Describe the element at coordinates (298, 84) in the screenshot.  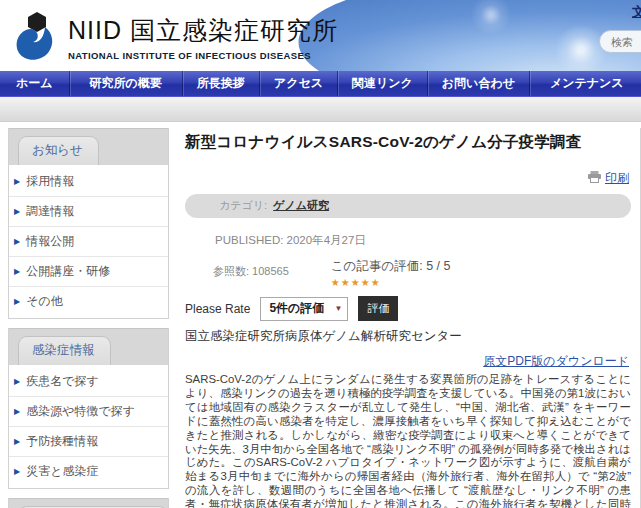
I see `nav-item-access: アクセス` at that location.